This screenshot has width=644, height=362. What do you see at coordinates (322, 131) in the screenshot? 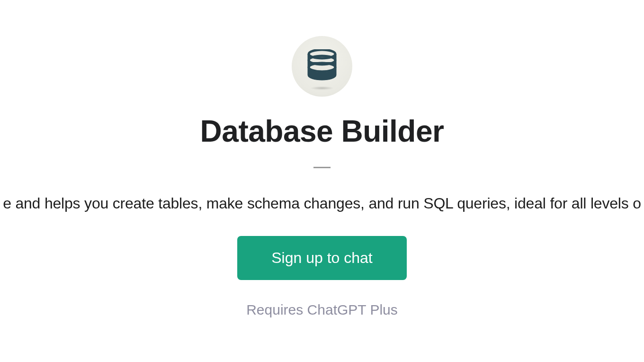
I see `page-title: Database Builder` at bounding box center [322, 131].